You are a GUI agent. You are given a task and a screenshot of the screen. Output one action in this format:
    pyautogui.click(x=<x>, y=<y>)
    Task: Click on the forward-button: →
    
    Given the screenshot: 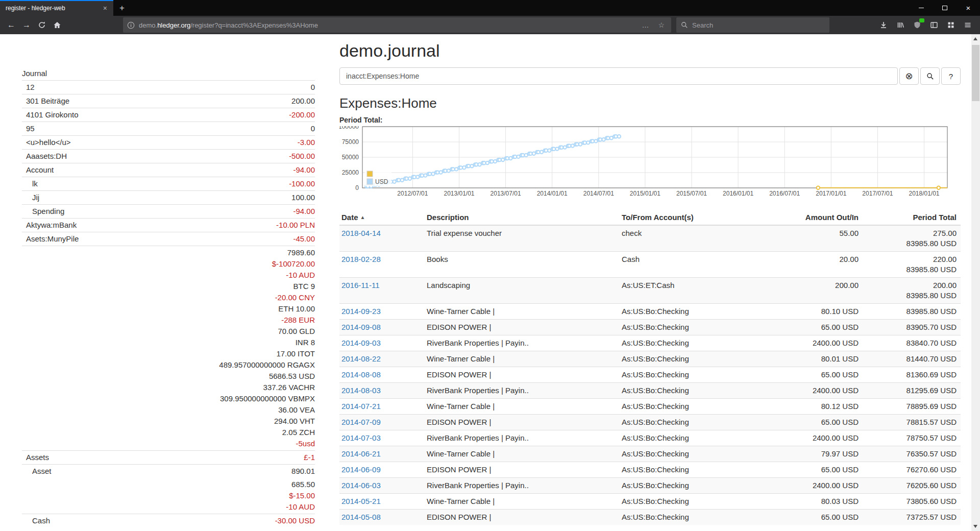 What is the action you would take?
    pyautogui.click(x=27, y=25)
    